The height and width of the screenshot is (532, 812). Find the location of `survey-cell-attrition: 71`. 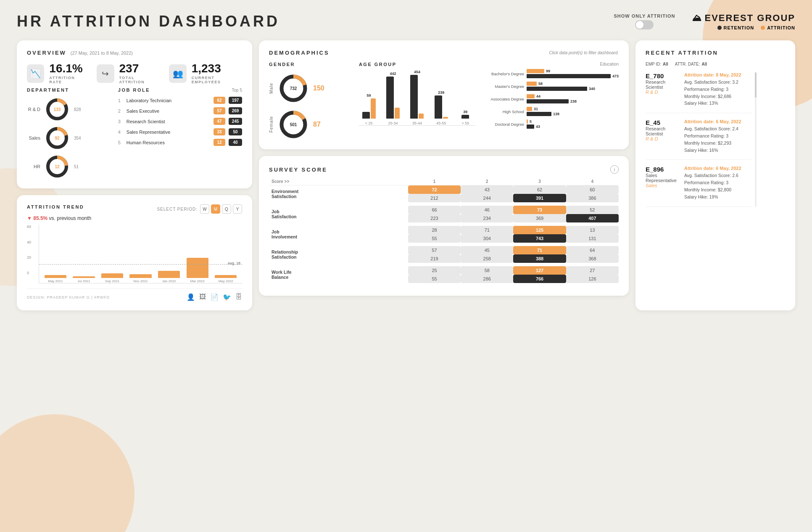

survey-cell-attrition: 71 is located at coordinates (540, 250).